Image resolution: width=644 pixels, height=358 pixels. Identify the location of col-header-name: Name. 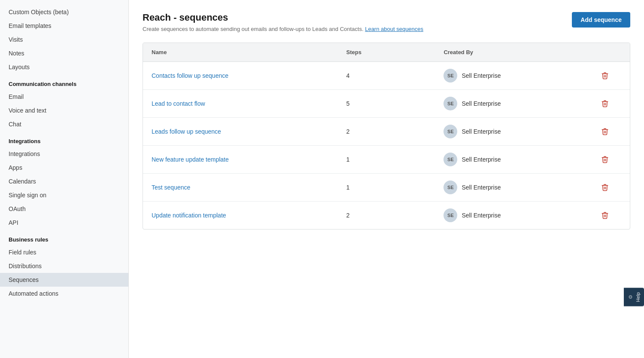
(240, 52).